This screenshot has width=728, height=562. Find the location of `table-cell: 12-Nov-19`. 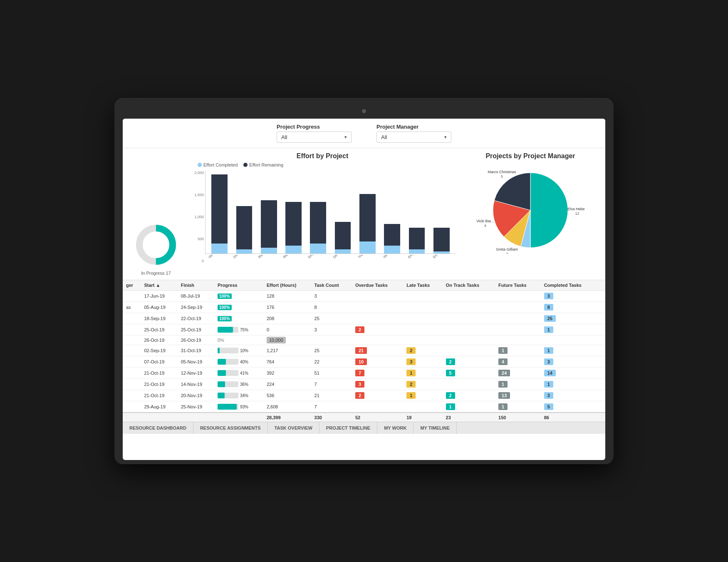

table-cell: 12-Nov-19 is located at coordinates (196, 373).